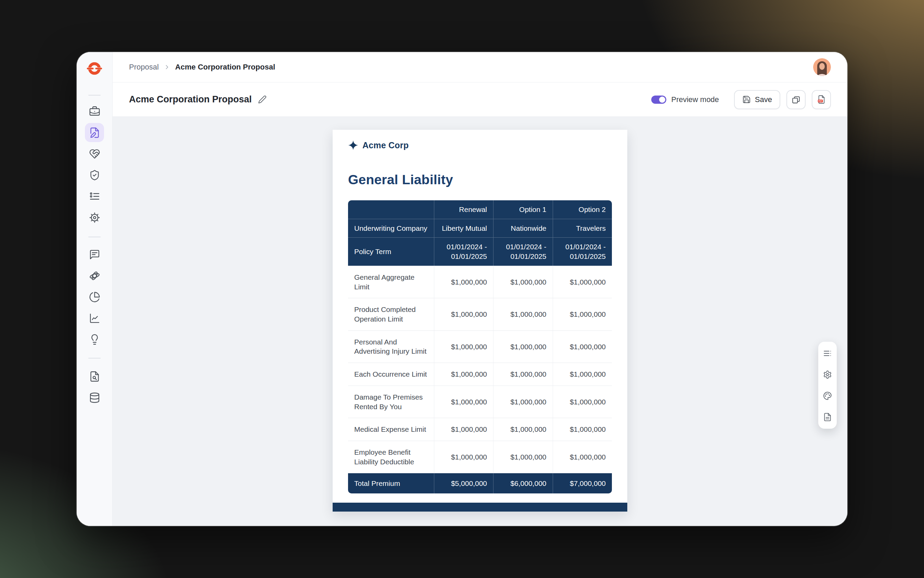 The height and width of the screenshot is (578, 924). What do you see at coordinates (94, 133) in the screenshot?
I see `sidebar-item-proposal-editor` at bounding box center [94, 133].